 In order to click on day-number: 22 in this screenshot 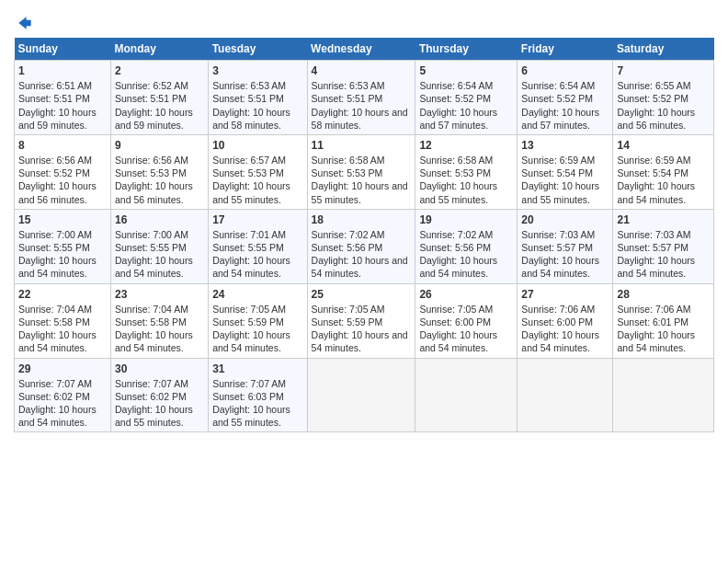, I will do `click(63, 294)`.